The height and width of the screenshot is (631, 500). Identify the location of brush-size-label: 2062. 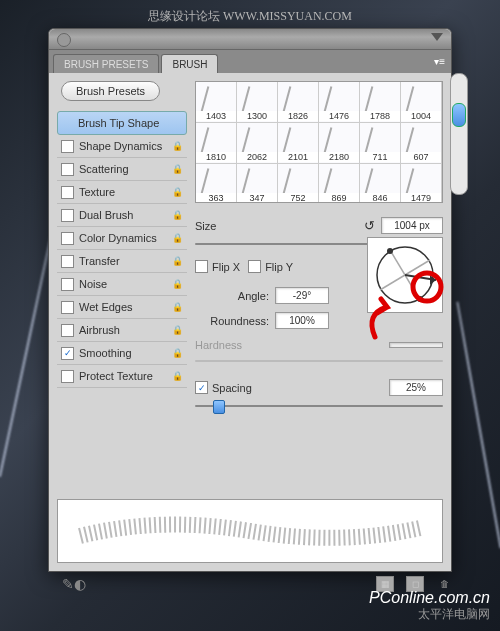
(257, 157).